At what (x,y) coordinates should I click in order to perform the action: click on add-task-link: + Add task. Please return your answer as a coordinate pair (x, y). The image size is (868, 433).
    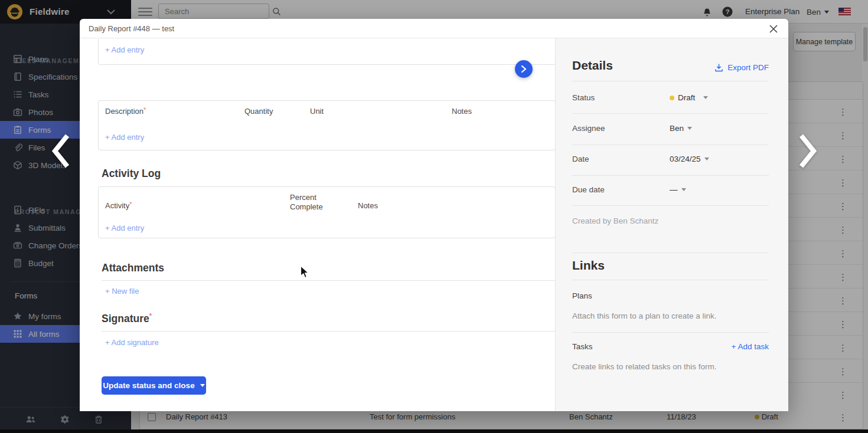
    Looking at the image, I should click on (750, 347).